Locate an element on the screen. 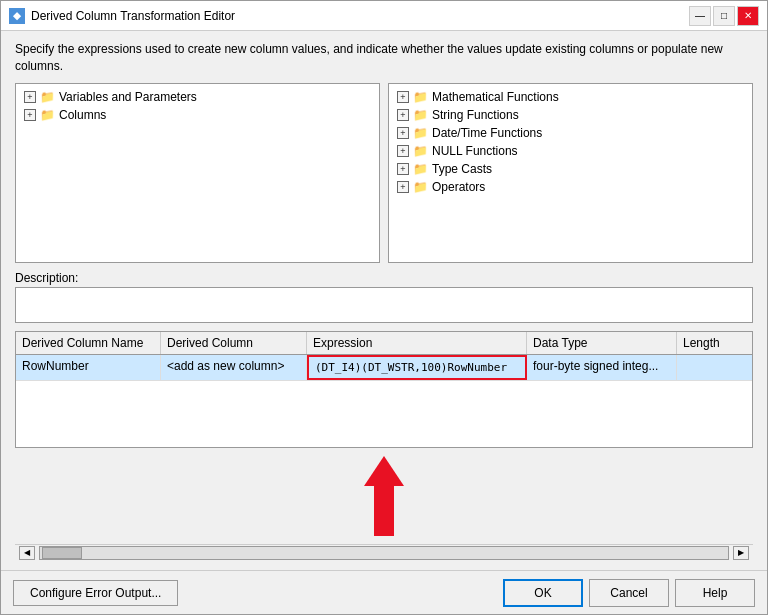 This screenshot has width=768, height=615. ok-button: OK is located at coordinates (543, 593).